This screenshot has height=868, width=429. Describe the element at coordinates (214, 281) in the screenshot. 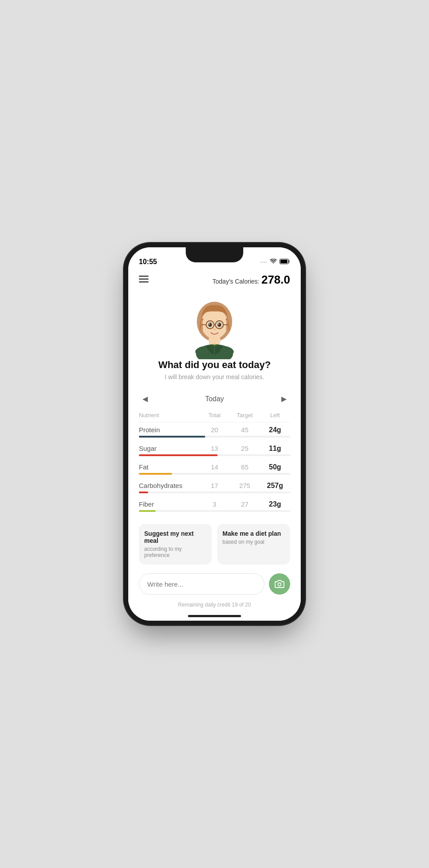

I see `header: Today's Calories: 278.0` at that location.